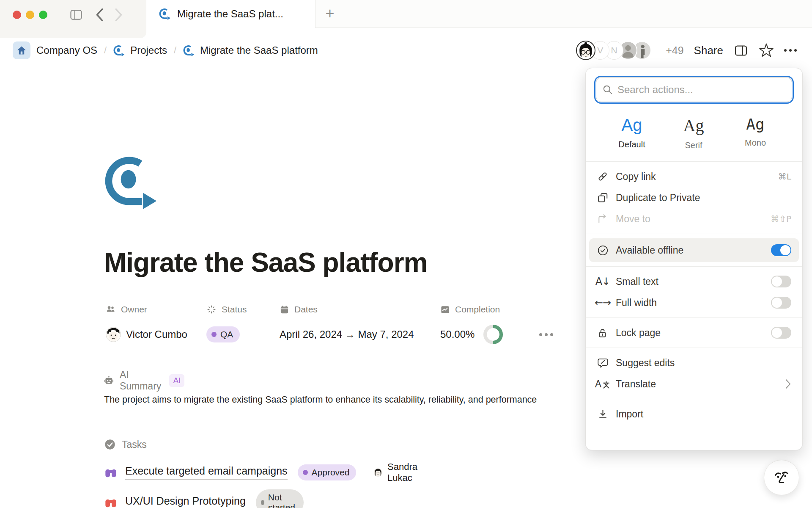 Image resolution: width=812 pixels, height=508 pixels. What do you see at coordinates (603, 303) in the screenshot?
I see `full-width-icon: ←→` at bounding box center [603, 303].